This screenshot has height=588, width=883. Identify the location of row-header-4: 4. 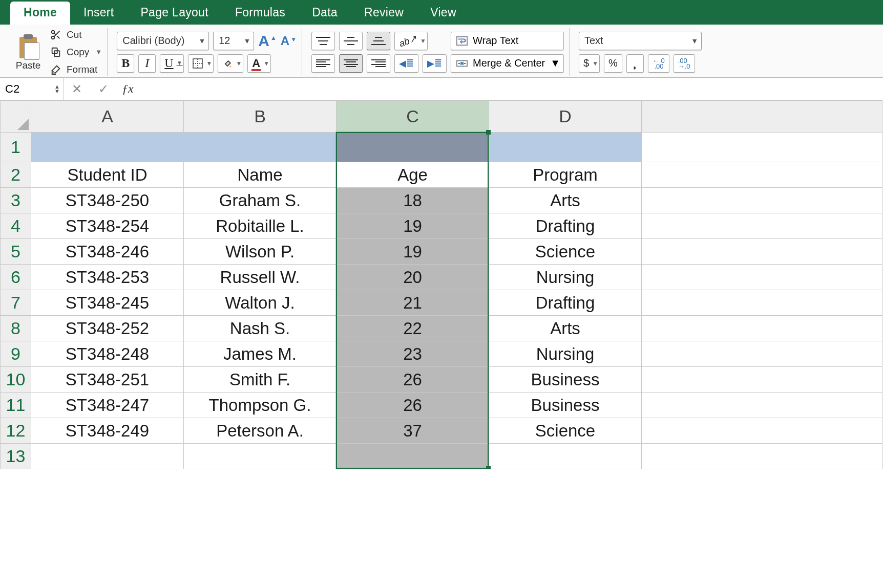
(16, 226).